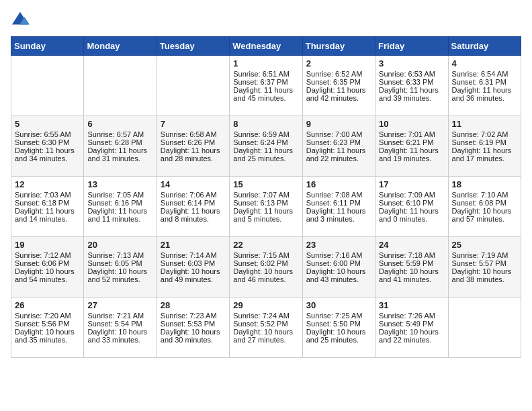 The height and width of the screenshot is (411, 532). Describe the element at coordinates (339, 142) in the screenshot. I see `day-info-line: Sunset: 6:23 PM` at that location.